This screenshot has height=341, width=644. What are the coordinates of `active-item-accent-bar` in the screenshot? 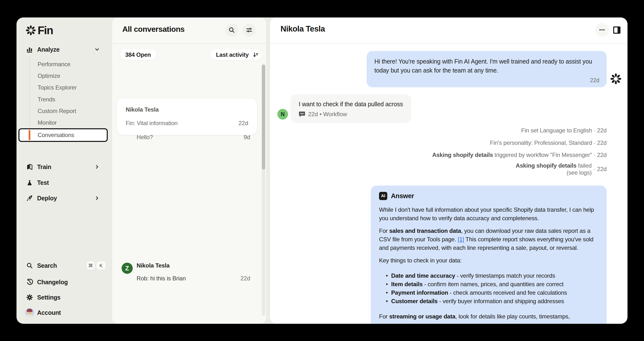 It's located at (30, 135).